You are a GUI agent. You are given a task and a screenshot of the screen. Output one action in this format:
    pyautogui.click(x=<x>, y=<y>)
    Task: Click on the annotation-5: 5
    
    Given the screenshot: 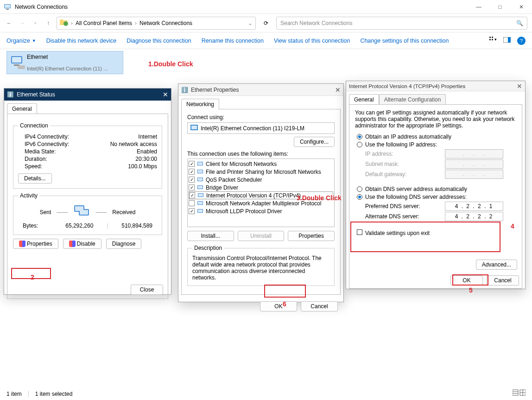 What is the action you would take?
    pyautogui.click(x=471, y=290)
    